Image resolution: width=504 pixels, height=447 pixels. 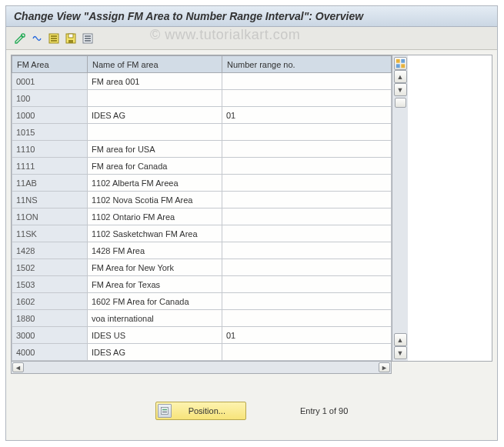 I want to click on save-icon, so click(x=71, y=38).